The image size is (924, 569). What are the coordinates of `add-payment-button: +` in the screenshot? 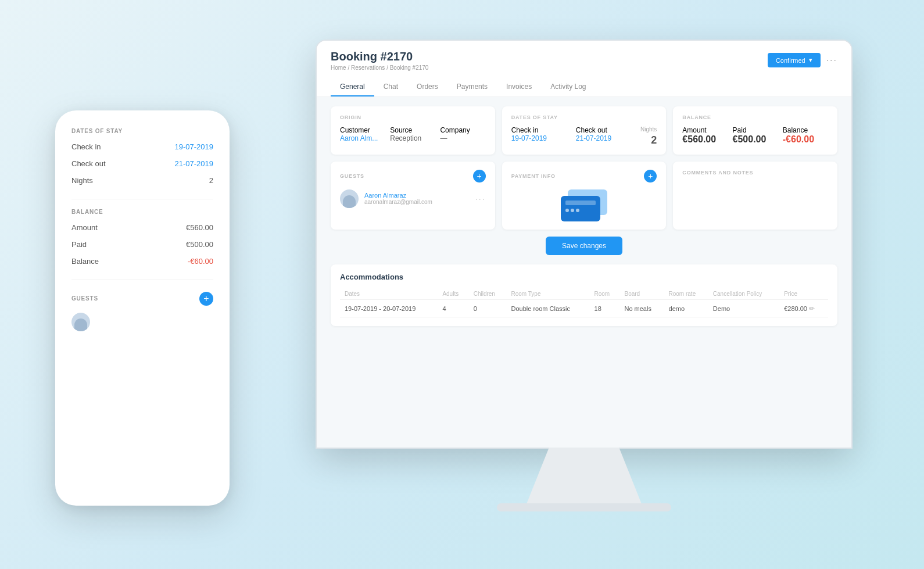 It's located at (650, 176).